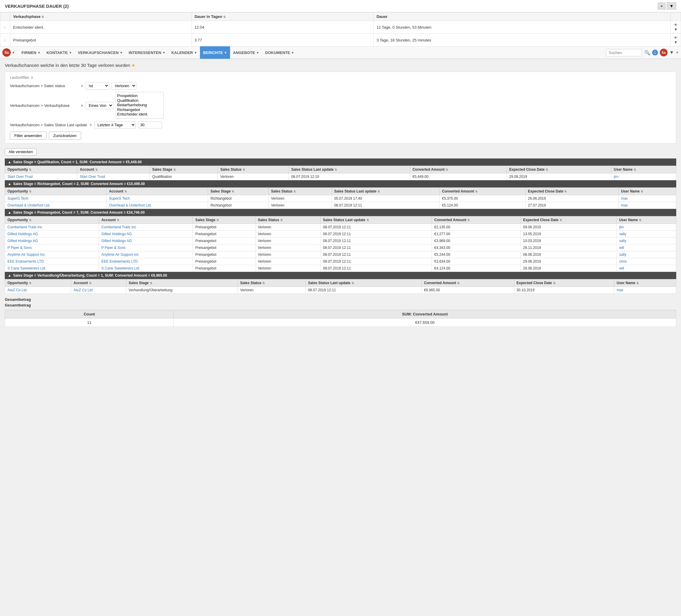  What do you see at coordinates (83, 290) in the screenshot?
I see `account-link-3-0: AtoZ Co Ltd` at bounding box center [83, 290].